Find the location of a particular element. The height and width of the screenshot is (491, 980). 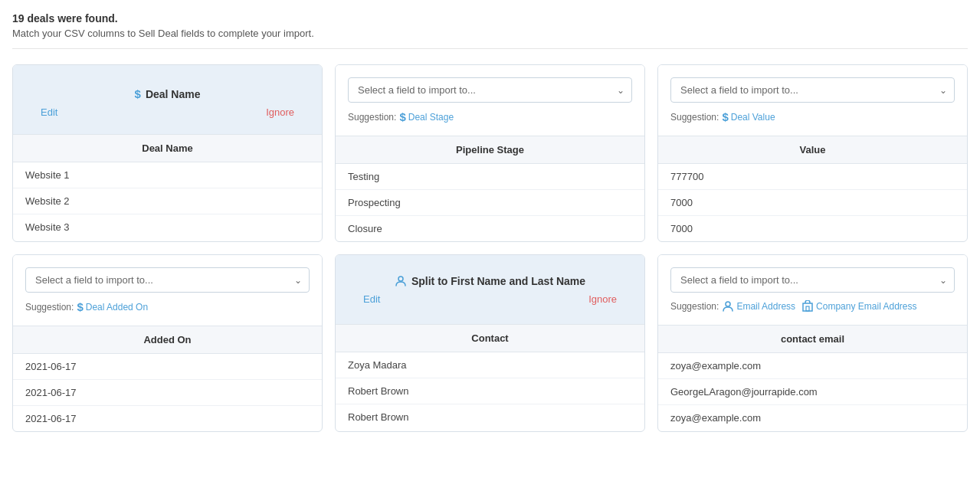

table-row: Testing is located at coordinates (490, 177).